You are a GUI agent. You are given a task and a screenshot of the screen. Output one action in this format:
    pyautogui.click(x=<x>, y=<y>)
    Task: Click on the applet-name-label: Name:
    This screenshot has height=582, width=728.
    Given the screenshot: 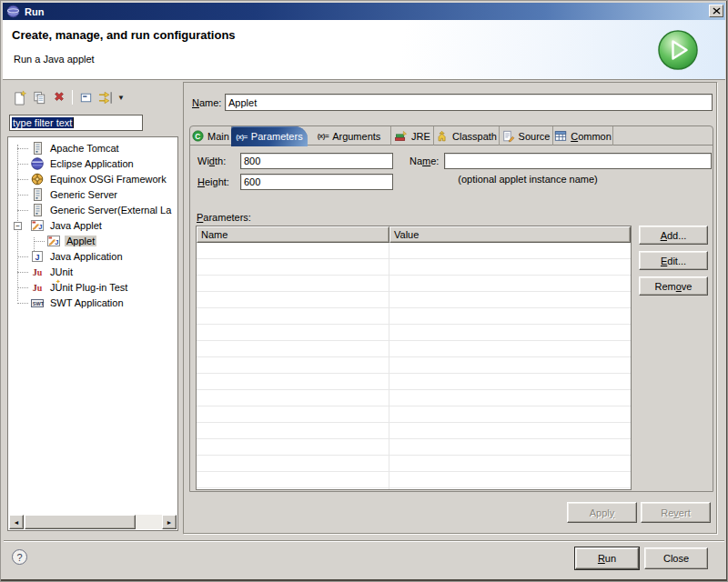 What is the action you would take?
    pyautogui.click(x=424, y=161)
    